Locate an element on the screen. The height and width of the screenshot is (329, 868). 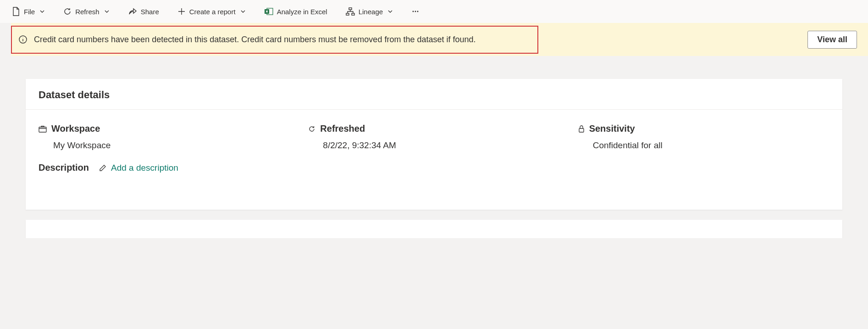
workspace-icon is located at coordinates (43, 129).